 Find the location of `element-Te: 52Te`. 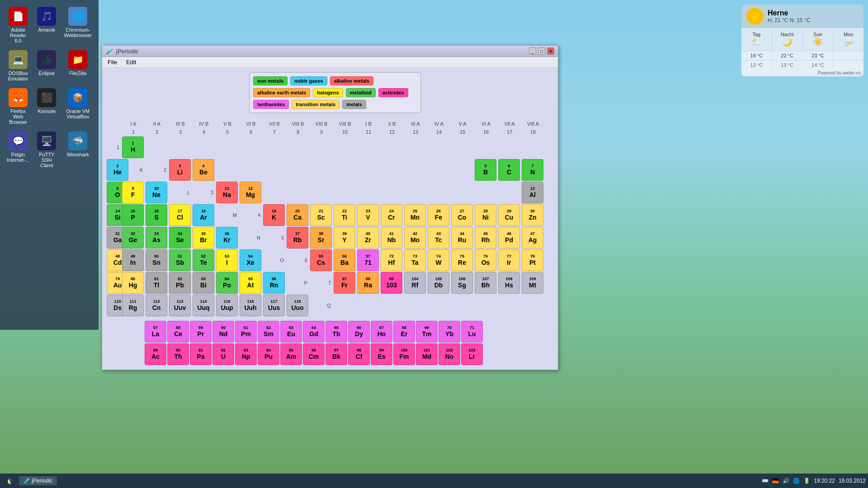

element-Te: 52Te is located at coordinates (203, 260).